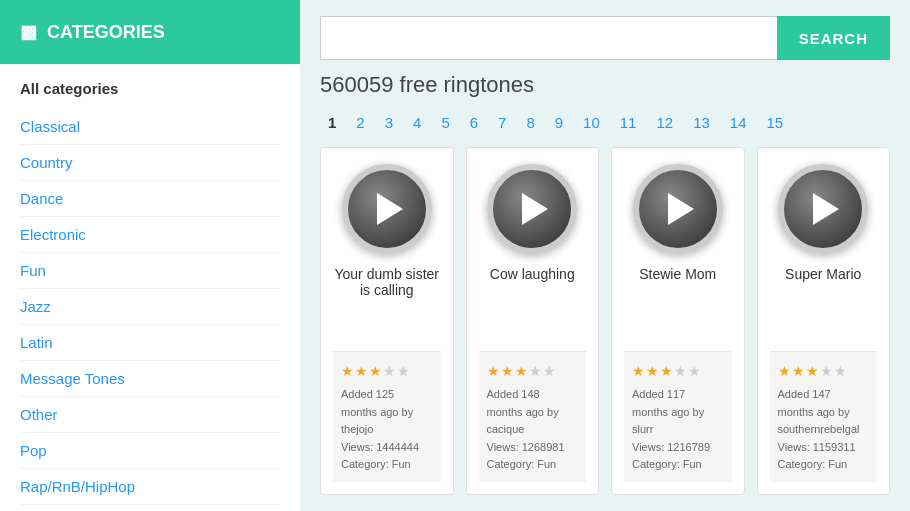 This screenshot has width=910, height=511. Describe the element at coordinates (678, 465) in the screenshot. I see `card-category-2: Category: Fun` at that location.